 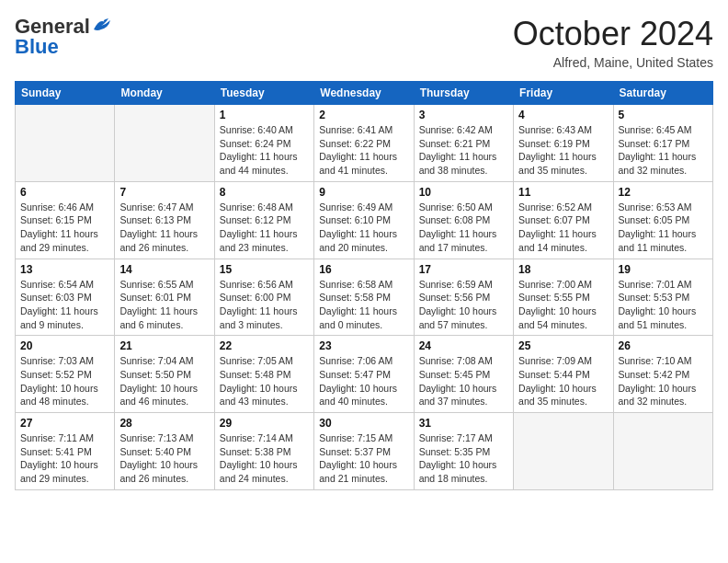 What do you see at coordinates (463, 151) in the screenshot?
I see `day-info: Sunrise: 6:42 AMSunset: 6:21 PMDaylight:…` at bounding box center [463, 151].